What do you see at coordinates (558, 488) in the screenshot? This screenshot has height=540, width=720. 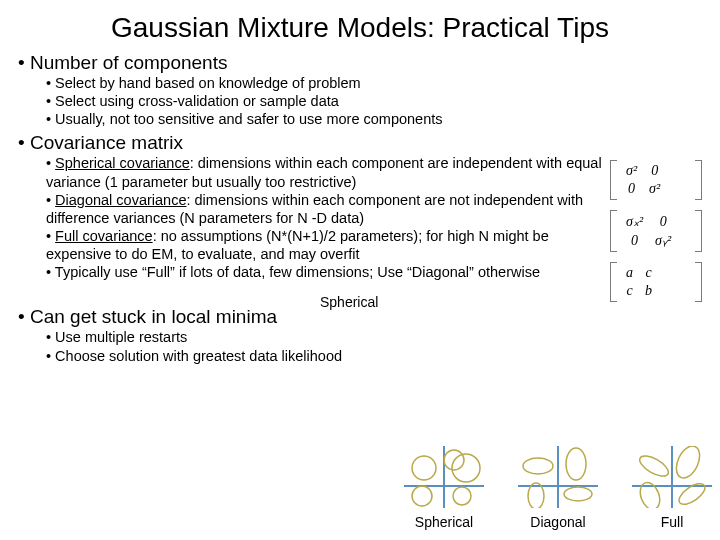 I see `figure-row: Spherical Diagonal Full` at bounding box center [558, 488].